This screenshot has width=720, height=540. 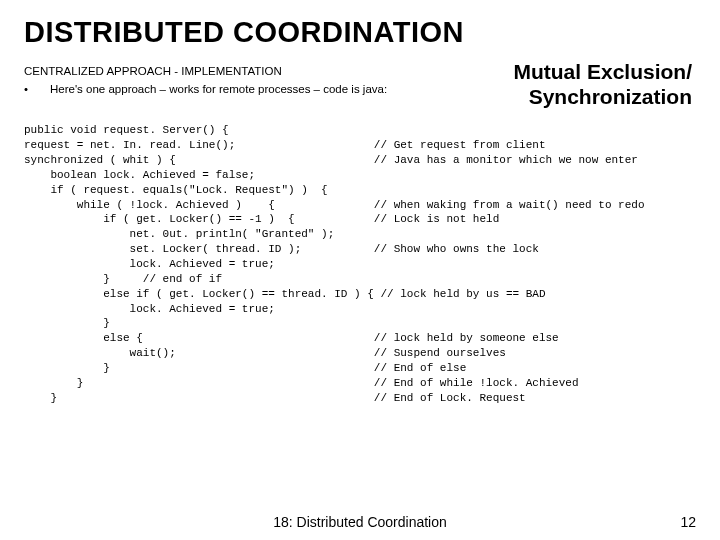 What do you see at coordinates (218, 89) in the screenshot?
I see `bullet-text: Here's one approach – works for remote p…` at bounding box center [218, 89].